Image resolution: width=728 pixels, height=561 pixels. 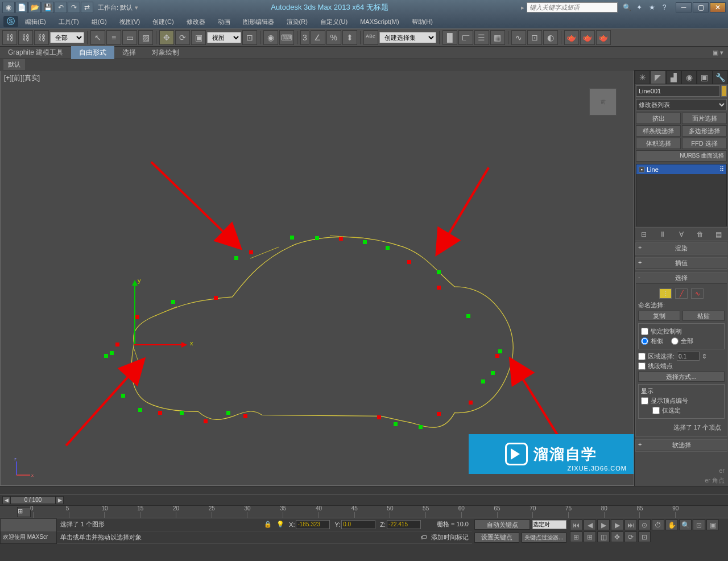 What do you see at coordinates (603, 525) in the screenshot?
I see `play-anim-icon: ▶` at bounding box center [603, 525].